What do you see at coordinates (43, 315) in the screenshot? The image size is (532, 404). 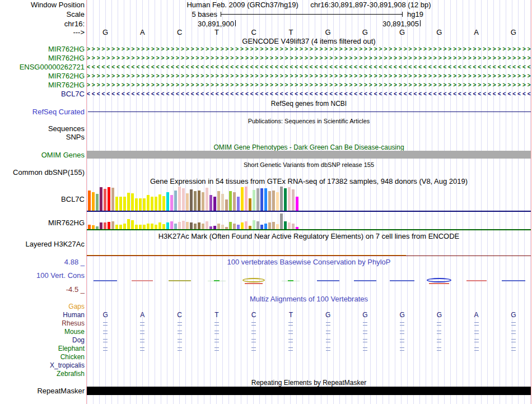 I see `multiz-species-human: Human` at bounding box center [43, 315].